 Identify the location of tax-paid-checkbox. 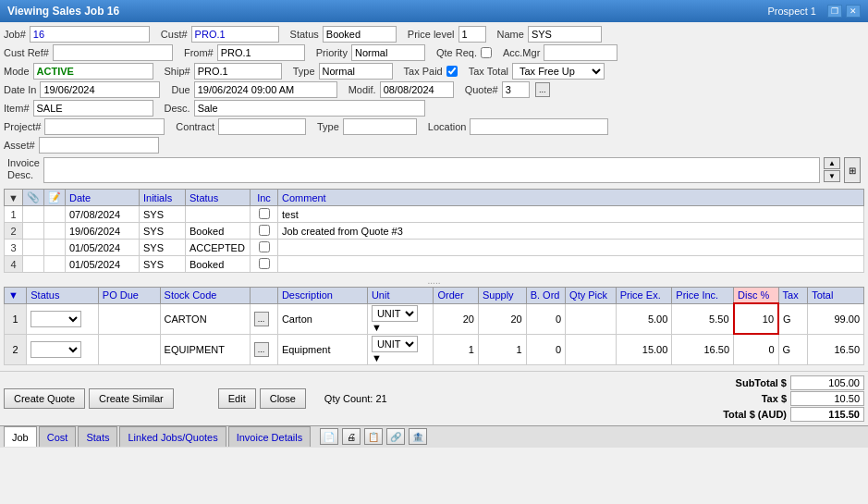
(452, 71).